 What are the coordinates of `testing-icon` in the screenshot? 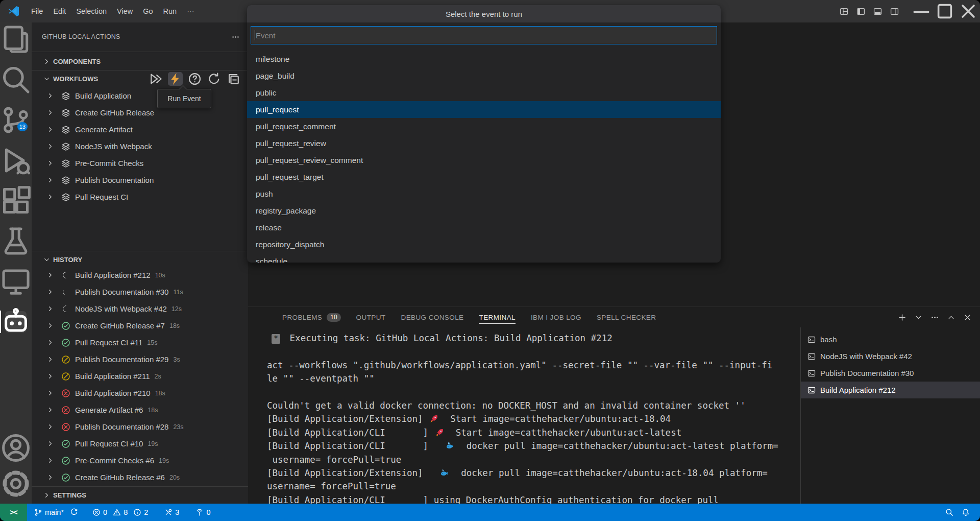 It's located at (16, 241).